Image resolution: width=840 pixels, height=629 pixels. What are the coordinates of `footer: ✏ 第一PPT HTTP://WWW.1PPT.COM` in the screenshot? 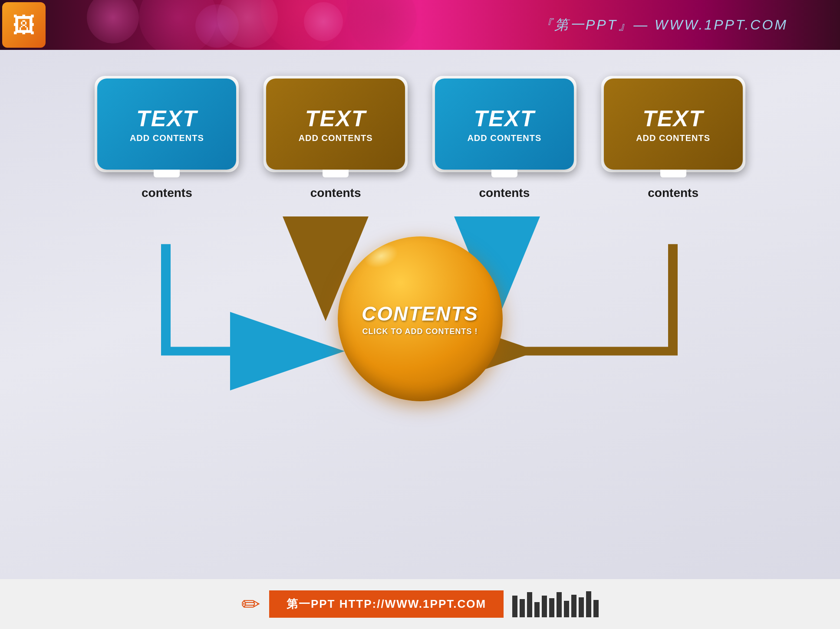 It's located at (420, 604).